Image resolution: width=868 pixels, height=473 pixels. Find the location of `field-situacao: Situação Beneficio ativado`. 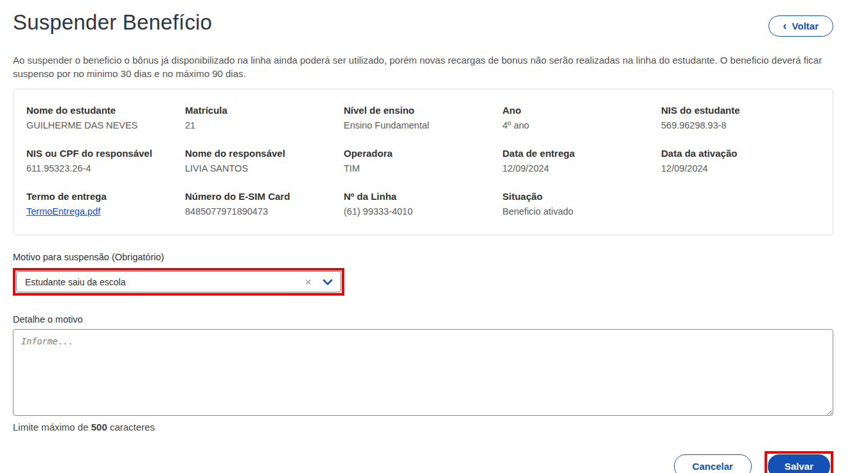

field-situacao: Situação Beneficio ativado is located at coordinates (582, 204).